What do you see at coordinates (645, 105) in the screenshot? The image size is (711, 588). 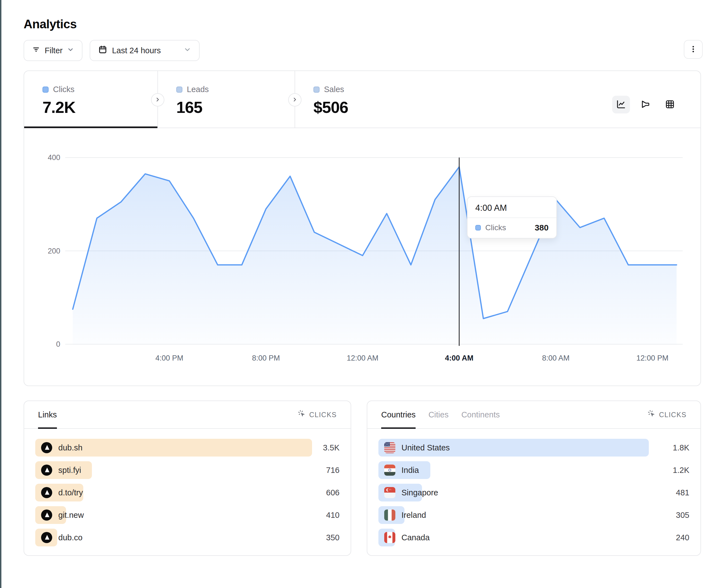 I see `funnel-chart-icon` at bounding box center [645, 105].